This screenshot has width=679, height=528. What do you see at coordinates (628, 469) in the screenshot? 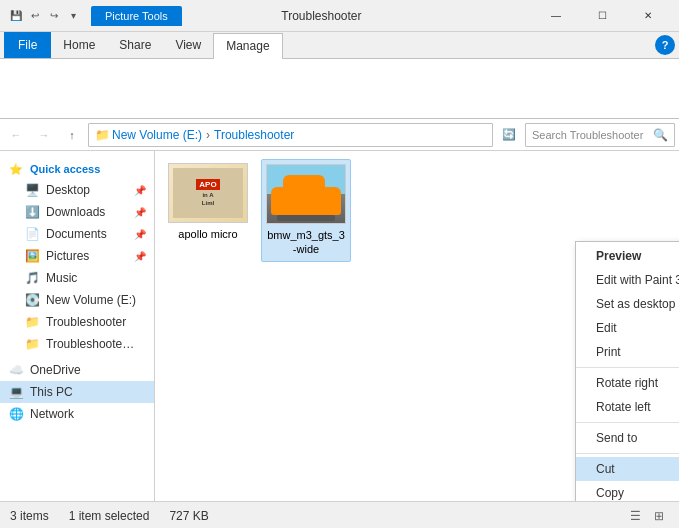
I see `ctx-cut: Cut` at bounding box center [628, 469].